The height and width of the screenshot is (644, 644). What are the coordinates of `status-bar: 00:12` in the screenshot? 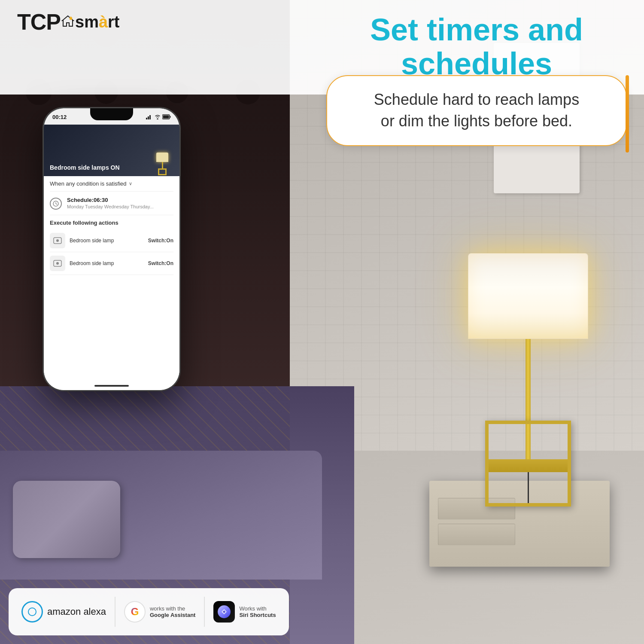 It's located at (112, 117).